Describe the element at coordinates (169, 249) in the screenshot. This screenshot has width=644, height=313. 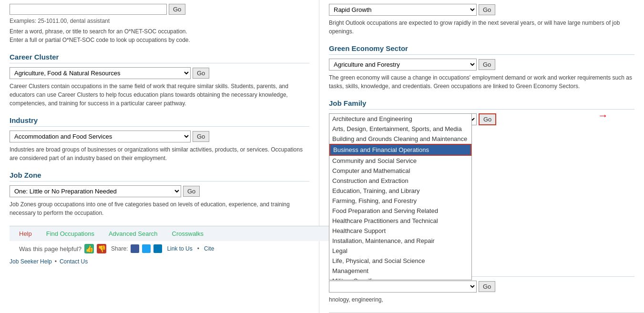
I see `footer-bottom-bar: Was this page helpful? 👍 👎 Share: Link t…` at that location.